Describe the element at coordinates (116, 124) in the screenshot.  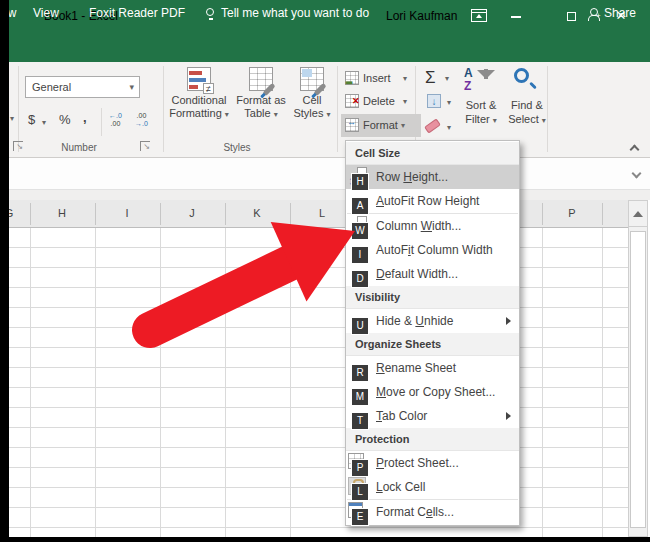
I see `increase-decimal-bottom: .00` at that location.